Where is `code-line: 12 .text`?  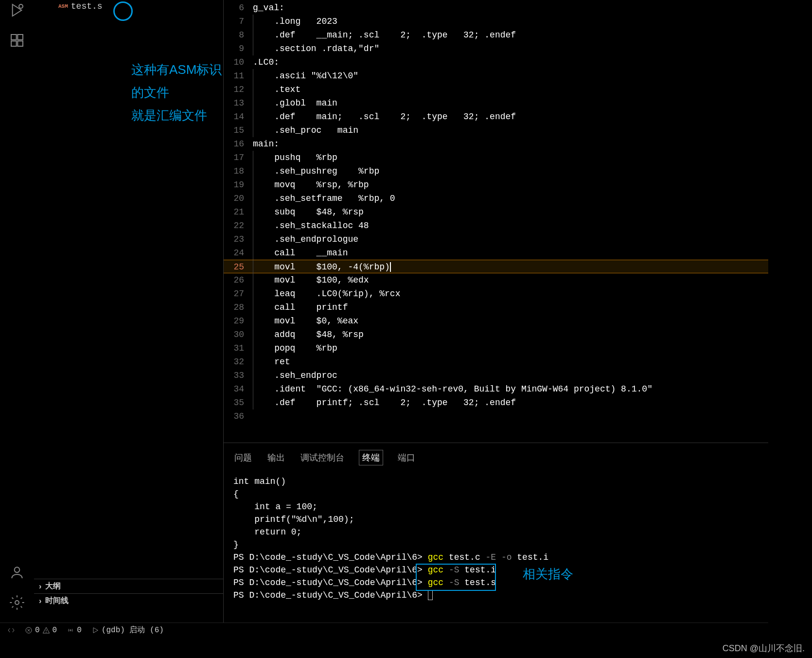
code-line: 12 .text is located at coordinates (496, 89).